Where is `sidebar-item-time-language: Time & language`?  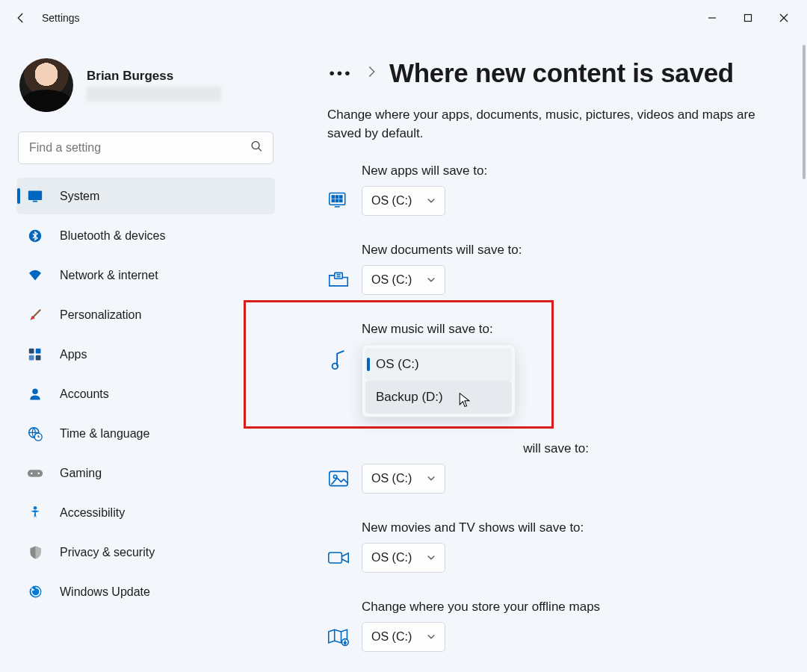 sidebar-item-time-language: Time & language is located at coordinates (146, 433).